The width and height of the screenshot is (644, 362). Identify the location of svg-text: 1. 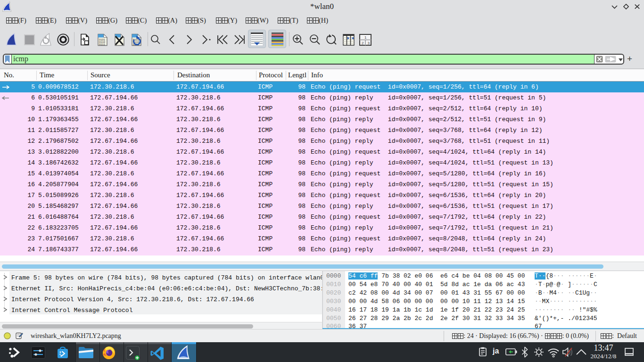
(366, 38).